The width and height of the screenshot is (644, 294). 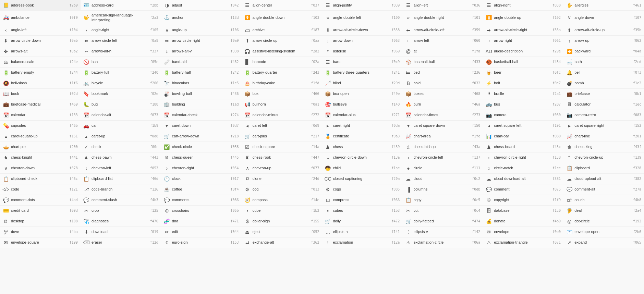 What do you see at coordinates (604, 41) in the screenshot?
I see `icon-cell-arrow-up: ↑arrow-upf062` at bounding box center [604, 41].